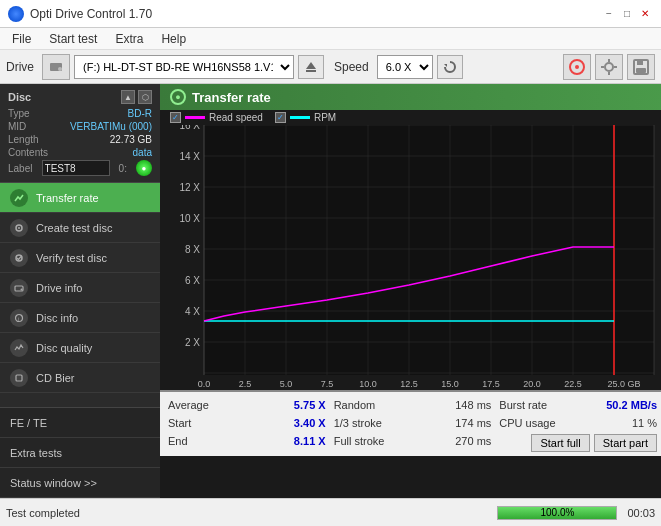 The width and height of the screenshot is (661, 526). I want to click on stat-1-3-stroke-row: 1/3 stroke 174 ms, so click(413, 423).